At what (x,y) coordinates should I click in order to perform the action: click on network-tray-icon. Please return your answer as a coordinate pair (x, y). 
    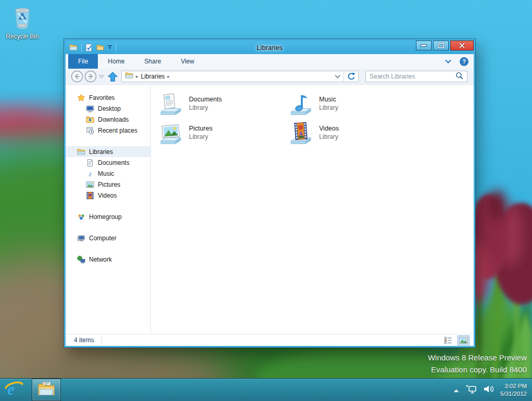
    Looking at the image, I should click on (472, 390).